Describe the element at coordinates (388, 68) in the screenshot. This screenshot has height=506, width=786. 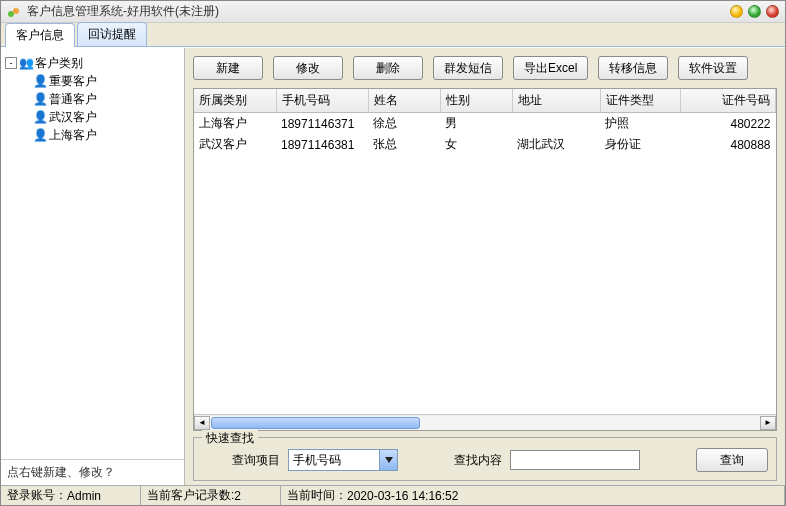
I see `delete-button: 删除` at that location.